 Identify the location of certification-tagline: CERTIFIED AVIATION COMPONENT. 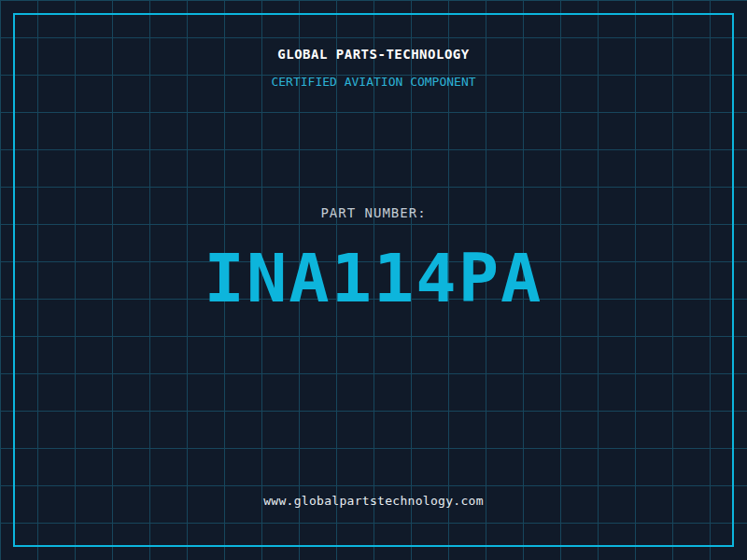
(374, 82).